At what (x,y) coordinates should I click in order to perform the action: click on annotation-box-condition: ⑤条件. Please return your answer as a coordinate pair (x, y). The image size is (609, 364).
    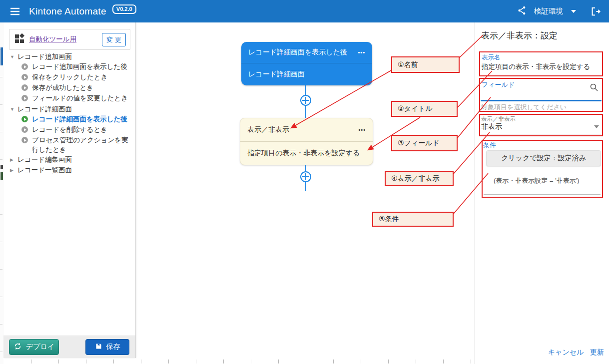
    Looking at the image, I should click on (413, 219).